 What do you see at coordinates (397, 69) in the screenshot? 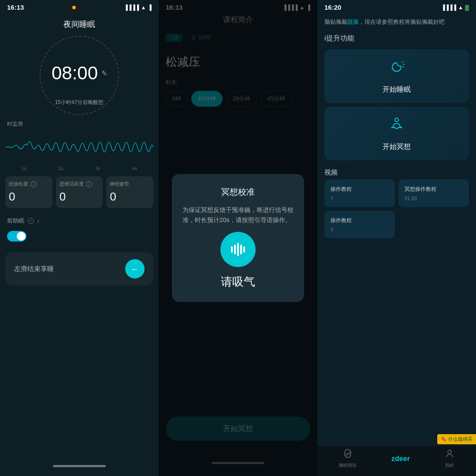
I see `moon-icon` at bounding box center [397, 69].